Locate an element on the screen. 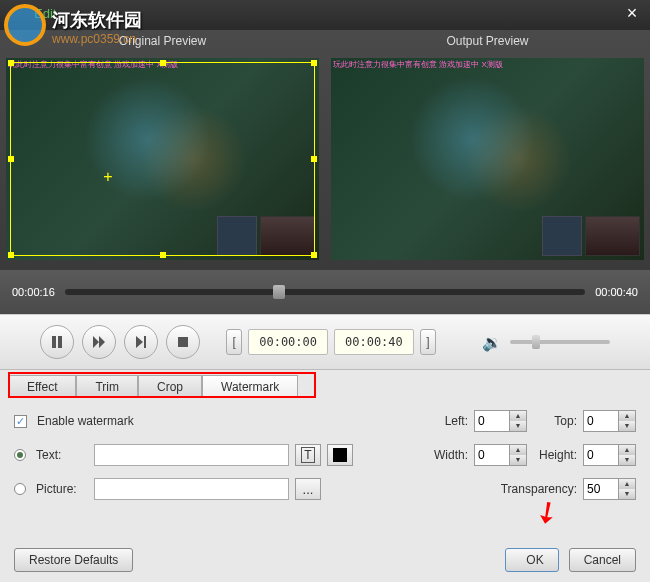 This screenshot has height=582, width=650. tab-crop: Crop is located at coordinates (170, 386).